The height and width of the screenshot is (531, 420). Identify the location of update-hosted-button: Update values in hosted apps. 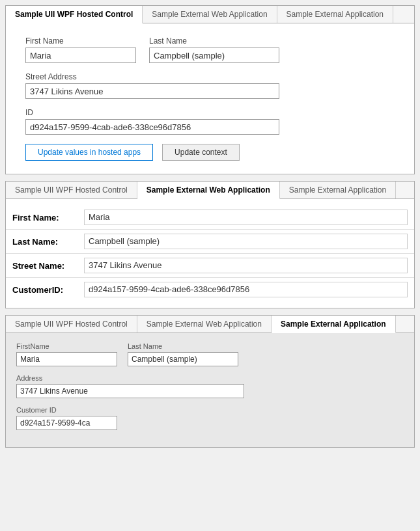
(89, 152).